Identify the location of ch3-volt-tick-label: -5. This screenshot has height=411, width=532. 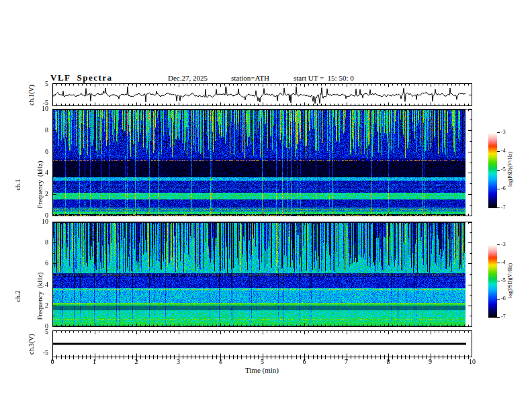
(42, 353).